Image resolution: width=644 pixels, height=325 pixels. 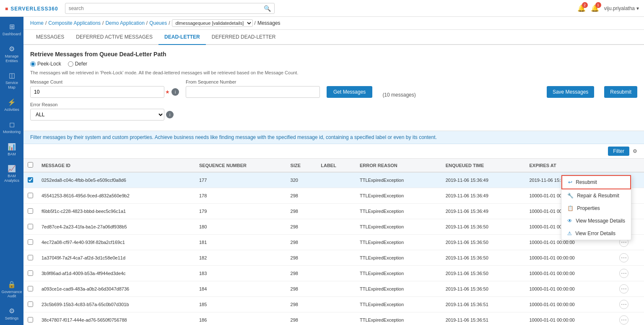 I want to click on message-count-info-icon: i, so click(x=175, y=92).